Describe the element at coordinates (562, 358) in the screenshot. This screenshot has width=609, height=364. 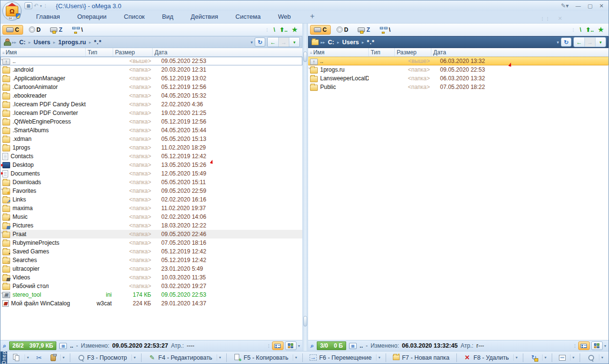
I see `panels-button` at that location.